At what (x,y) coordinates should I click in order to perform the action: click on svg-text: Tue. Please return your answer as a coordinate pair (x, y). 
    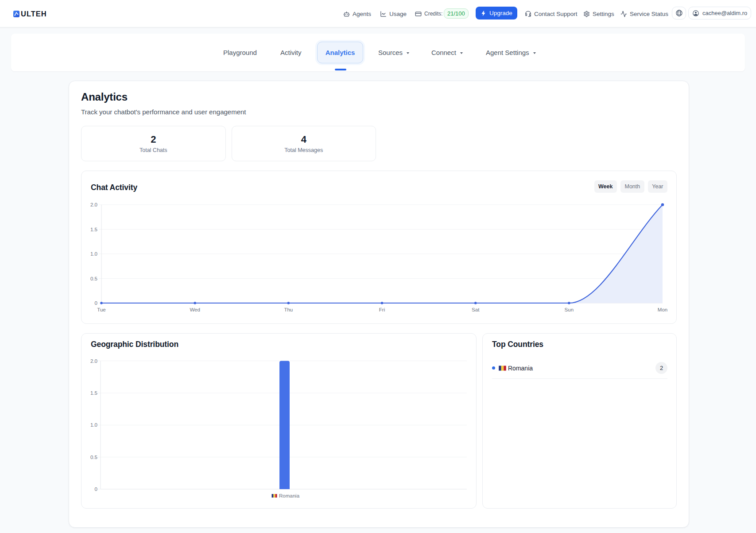
    Looking at the image, I should click on (101, 310).